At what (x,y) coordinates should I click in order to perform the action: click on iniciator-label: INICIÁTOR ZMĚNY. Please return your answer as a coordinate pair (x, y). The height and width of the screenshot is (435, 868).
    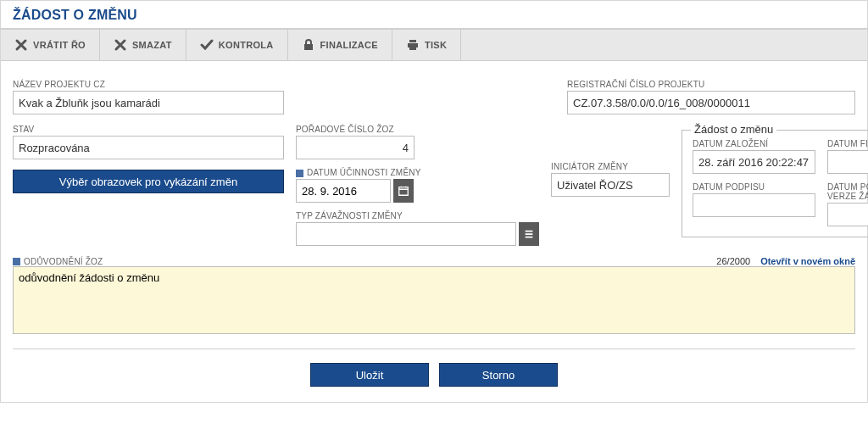
    Looking at the image, I should click on (610, 166).